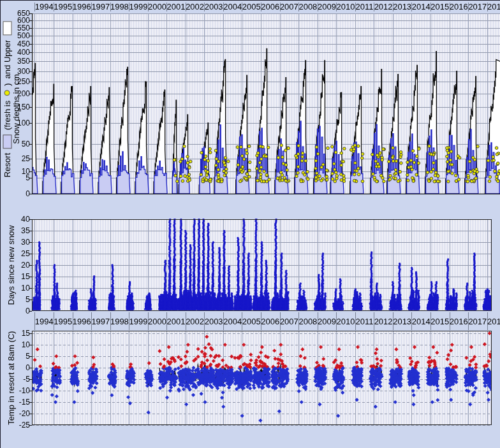 The height and width of the screenshot is (448, 500). What do you see at coordinates (307, 321) in the screenshot?
I see `mid-year-label-2008: 2008` at bounding box center [307, 321].